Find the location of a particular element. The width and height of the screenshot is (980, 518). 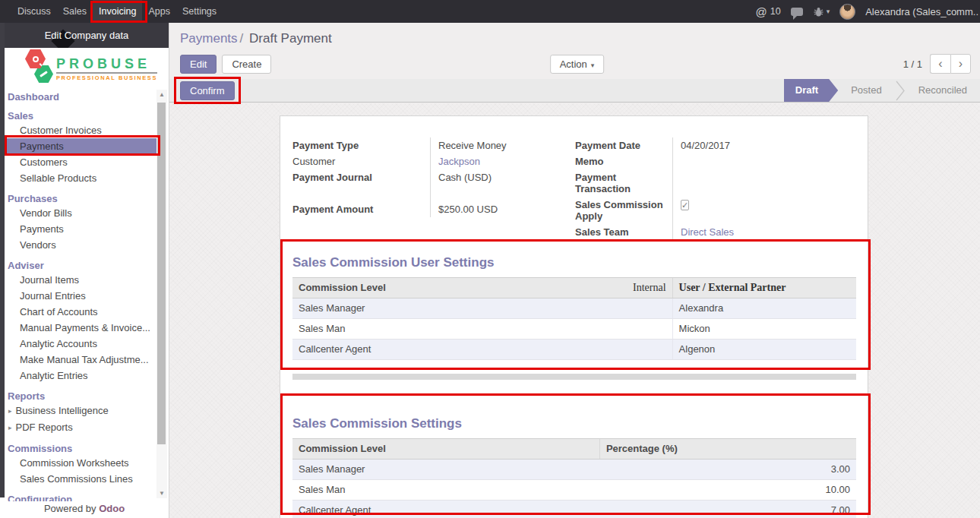

edit-button: Edit is located at coordinates (198, 64).